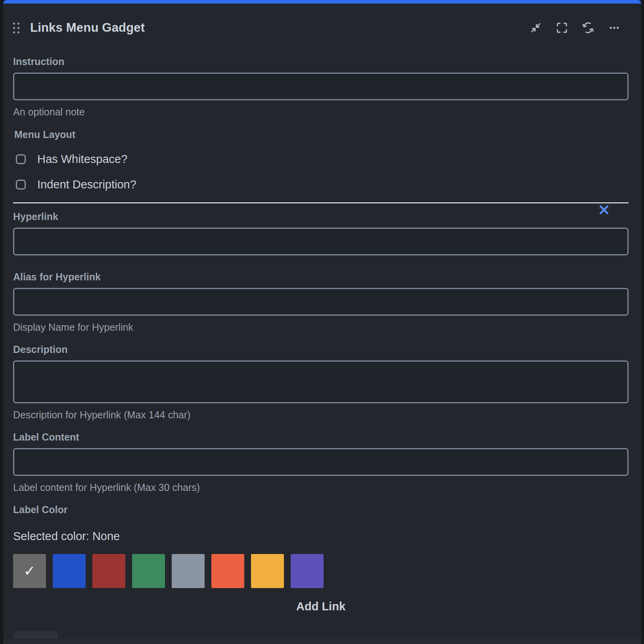  I want to click on checkbox-row-has-whitespace: Has Whitespace?, so click(321, 159).